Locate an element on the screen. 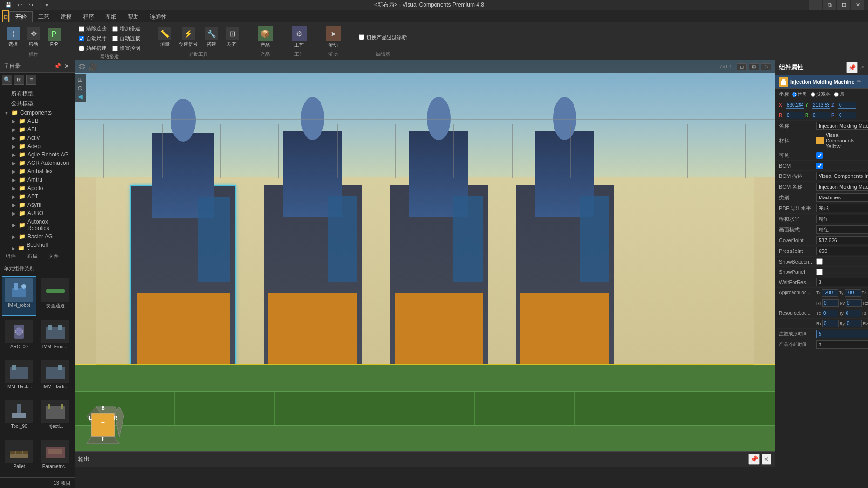 This screenshot has width=868, height=488. rot-ry-input is located at coordinates (821, 115).